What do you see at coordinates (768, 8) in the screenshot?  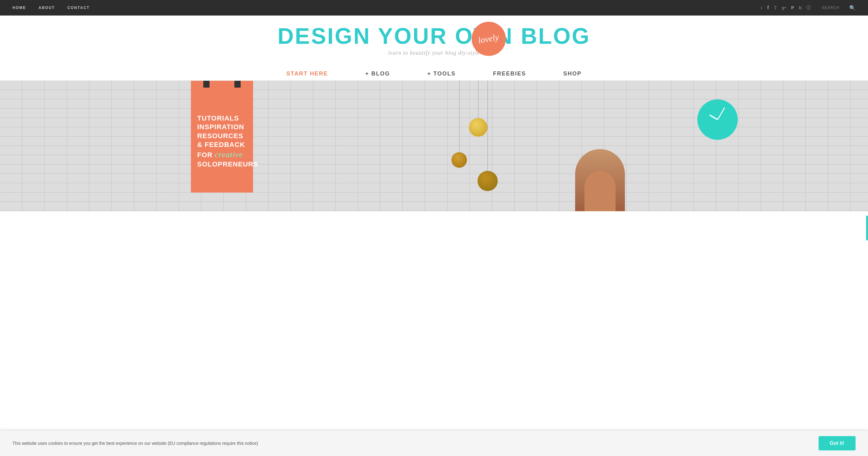 I see `facebook-icon: f` at bounding box center [768, 8].